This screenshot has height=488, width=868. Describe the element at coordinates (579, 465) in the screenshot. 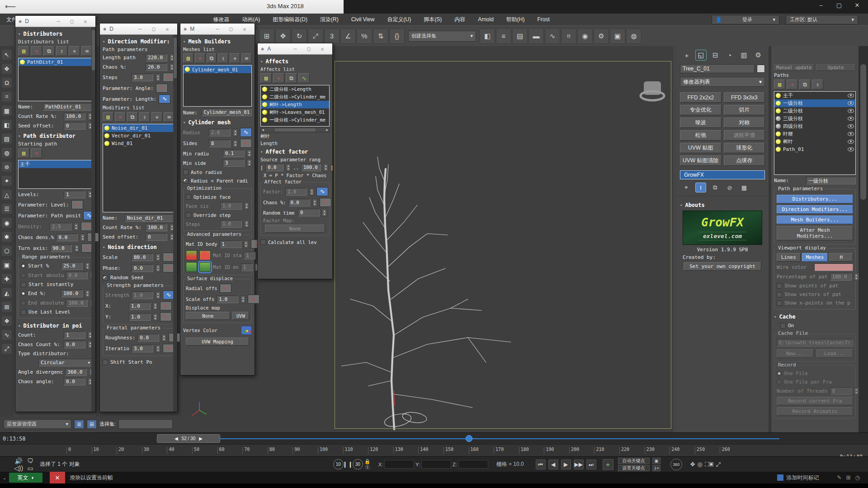

I see `next-frame-icon: ▶▶` at that location.